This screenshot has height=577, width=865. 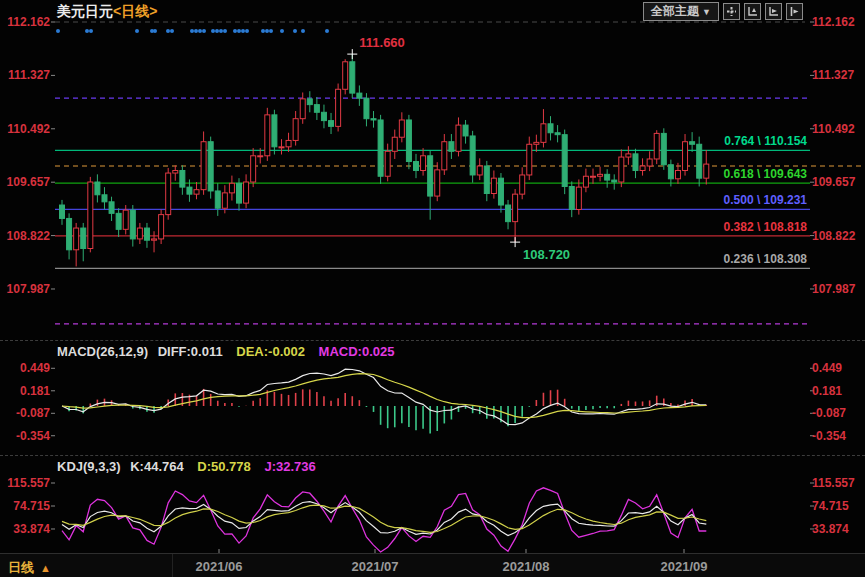 I want to click on theme-dropdown-button: 全部主题 ▼, so click(x=681, y=12).